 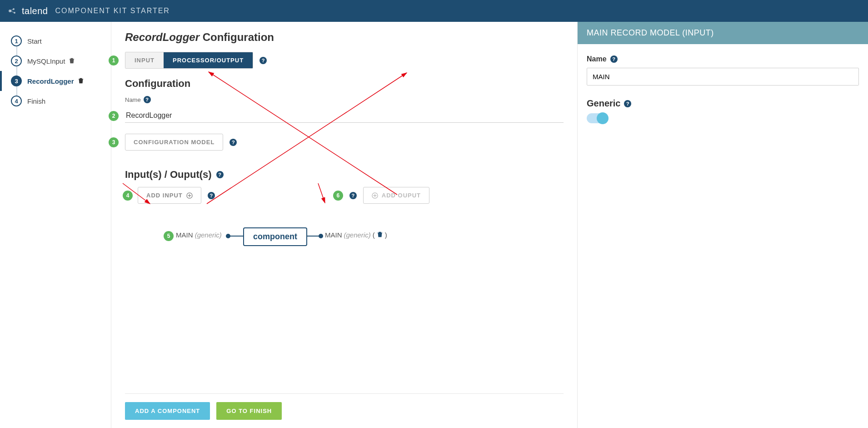 What do you see at coordinates (55, 81) in the screenshot?
I see `step-recordlogger: 3 RecordLogger` at bounding box center [55, 81].